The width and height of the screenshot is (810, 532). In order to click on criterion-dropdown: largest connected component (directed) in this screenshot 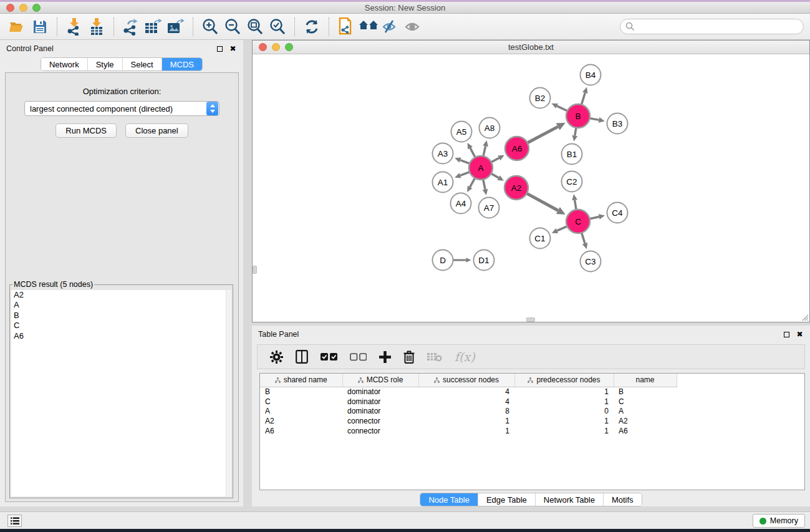, I will do `click(122, 109)`.